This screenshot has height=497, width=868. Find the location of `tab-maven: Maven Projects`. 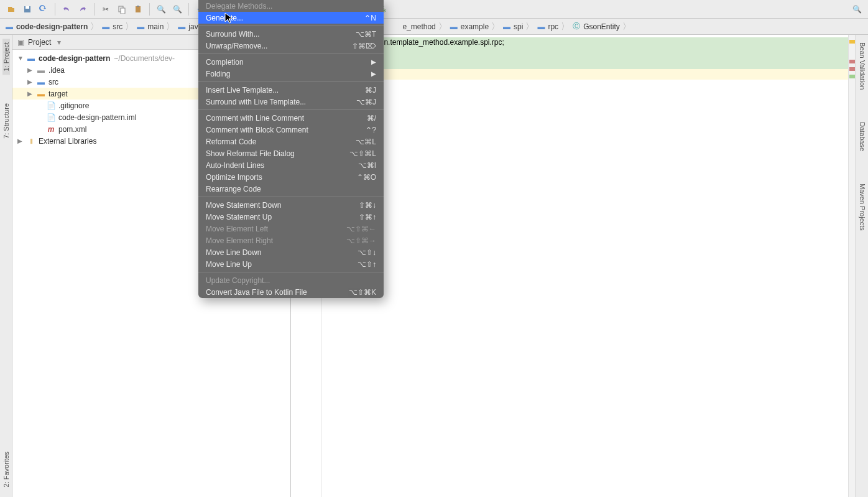

tab-maven: Maven Projects is located at coordinates (862, 207).